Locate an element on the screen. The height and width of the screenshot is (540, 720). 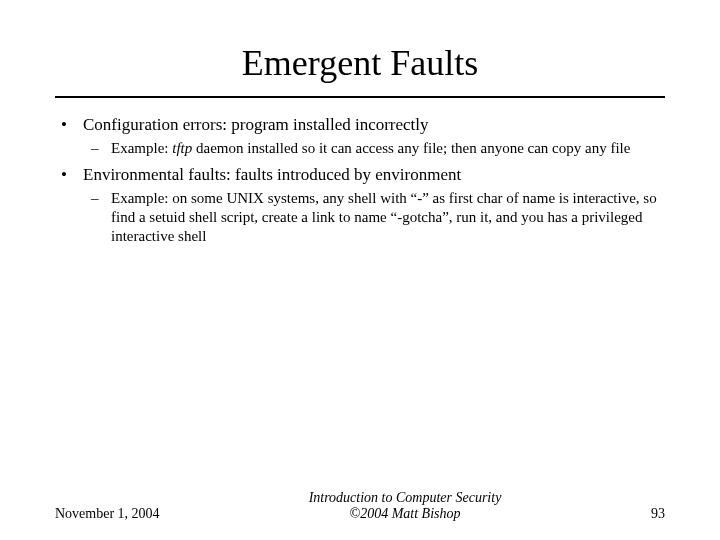
sub-bullet-list: Example: on some UNIX systems, any shell… is located at coordinates (374, 217).